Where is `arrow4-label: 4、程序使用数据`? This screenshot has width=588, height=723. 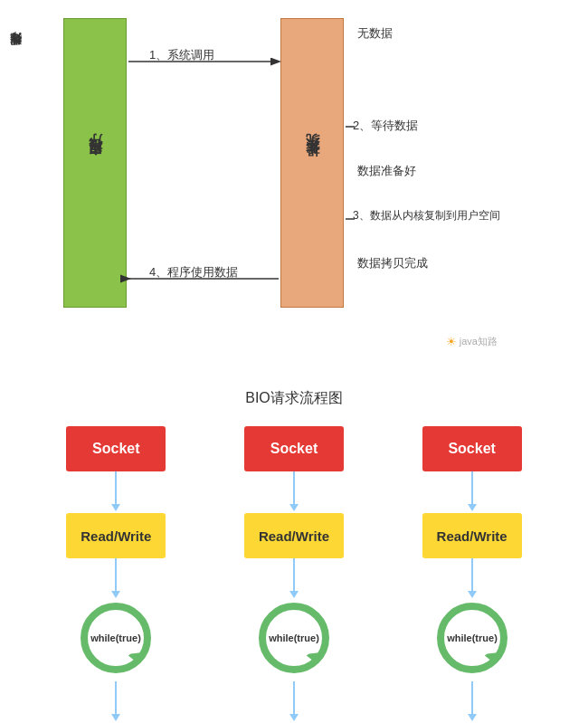
arrow4-label: 4、程序使用数据 is located at coordinates (194, 272).